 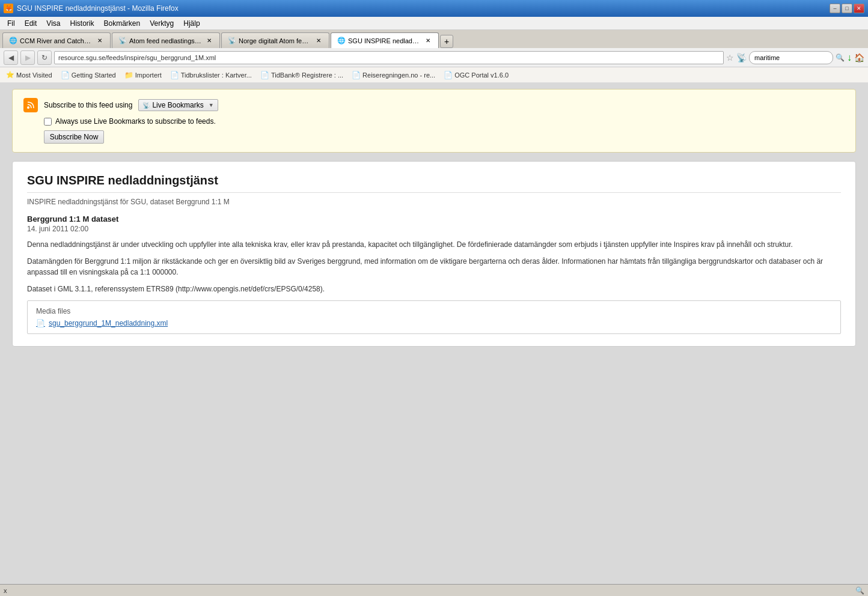 I want to click on bookmark-ogc-portal: 📄 OGC Portal v1.6.0, so click(x=476, y=75).